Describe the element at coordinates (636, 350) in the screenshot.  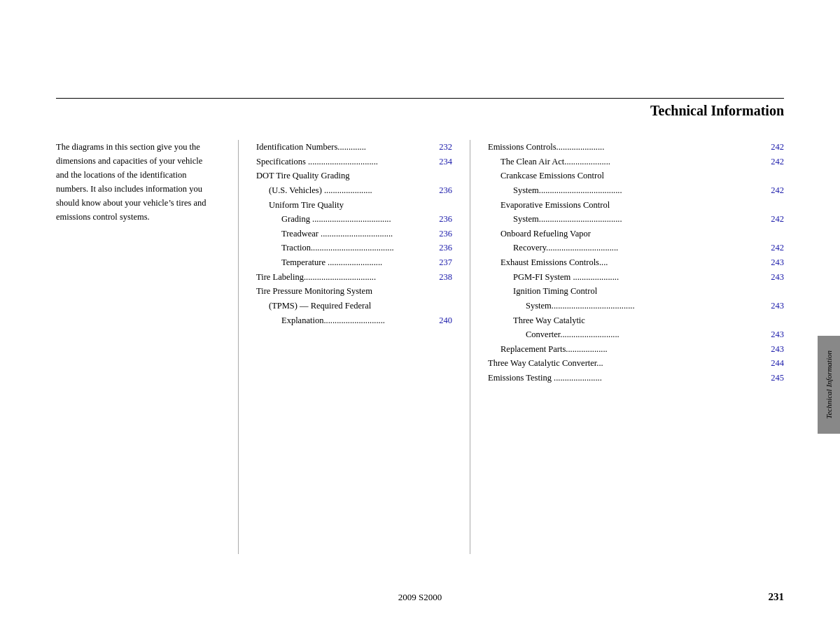
I see `toc-replacement-parts: Replacement Parts................... 243` at that location.